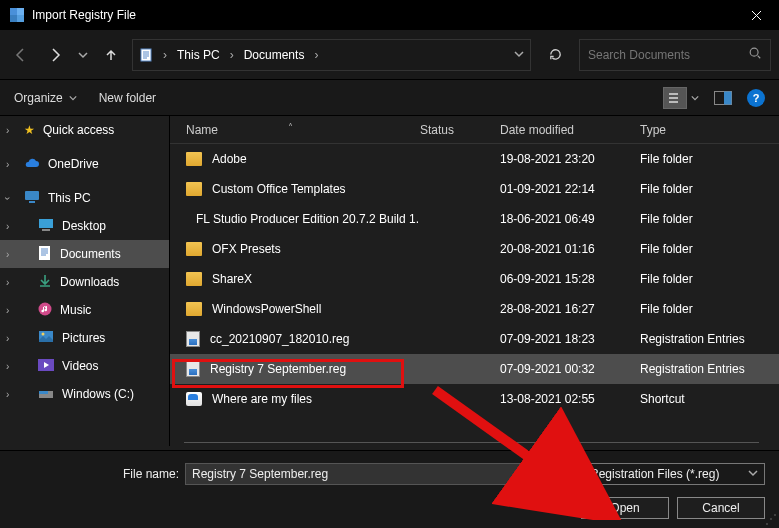  Describe the element at coordinates (570, 130) in the screenshot. I see `header-date: Date modified` at that location.